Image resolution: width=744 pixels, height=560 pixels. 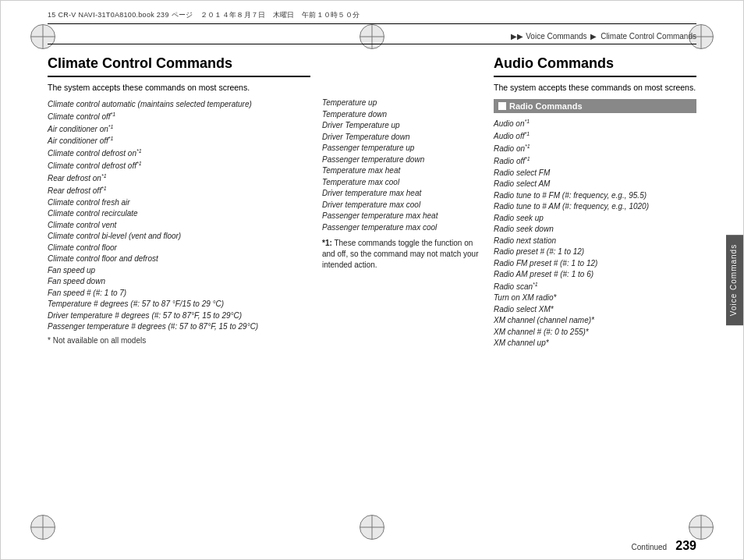 I want to click on radio-cmd-item: Radio AM preset # (#: 1 to 6), so click(x=595, y=275).